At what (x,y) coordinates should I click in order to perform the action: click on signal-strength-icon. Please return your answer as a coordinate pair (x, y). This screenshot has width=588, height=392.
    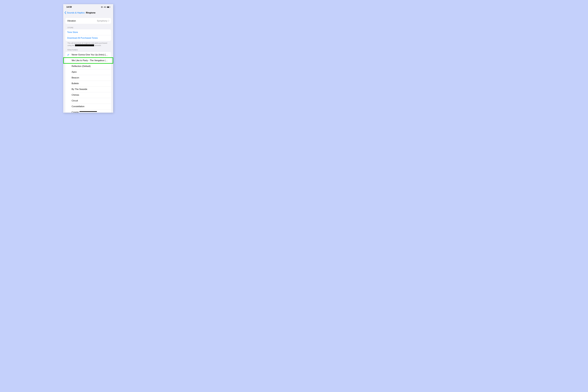
    Looking at the image, I should click on (102, 7).